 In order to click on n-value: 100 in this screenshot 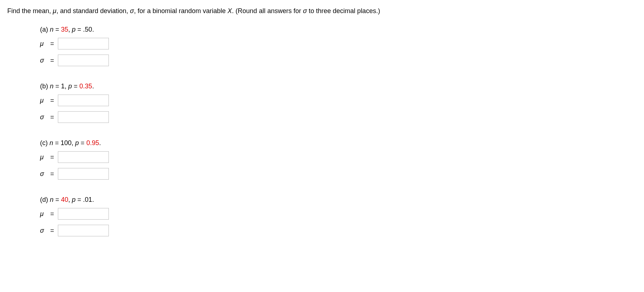, I will do `click(66, 143)`.